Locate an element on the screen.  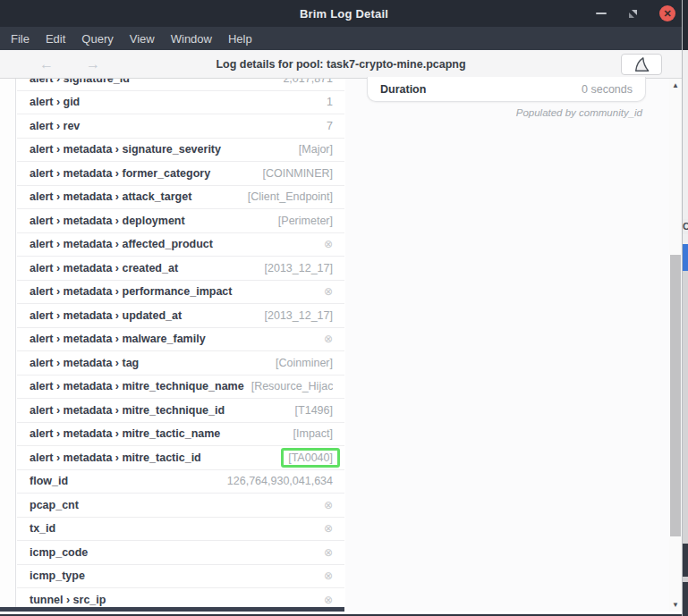
field-value: 1 is located at coordinates (329, 102).